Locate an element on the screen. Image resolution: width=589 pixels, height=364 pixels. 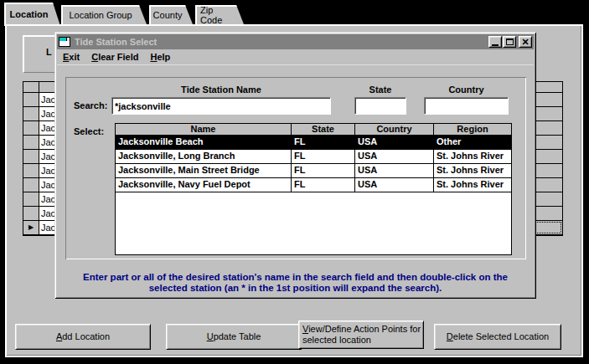
minimize-icon is located at coordinates (495, 45).